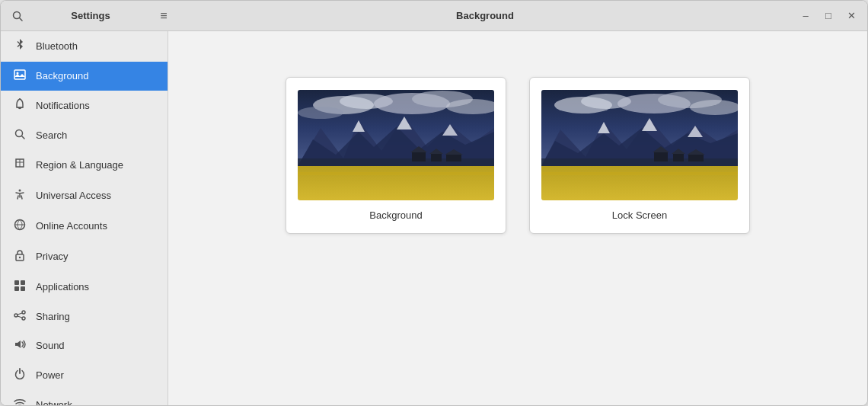  Describe the element at coordinates (84, 165) in the screenshot. I see `sidebar-item-region: Region & Language` at that location.